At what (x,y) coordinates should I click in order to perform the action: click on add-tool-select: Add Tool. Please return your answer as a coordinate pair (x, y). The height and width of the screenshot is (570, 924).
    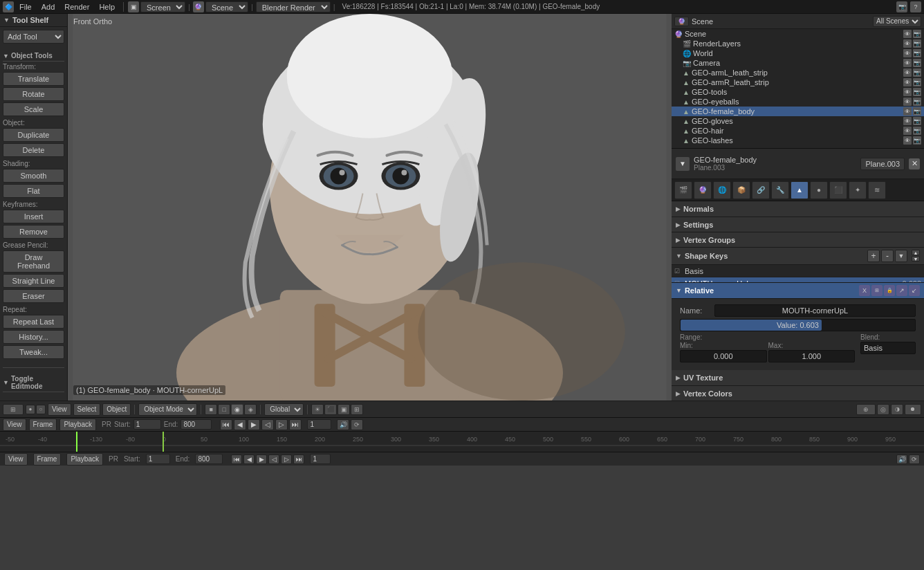
    Looking at the image, I should click on (33, 37).